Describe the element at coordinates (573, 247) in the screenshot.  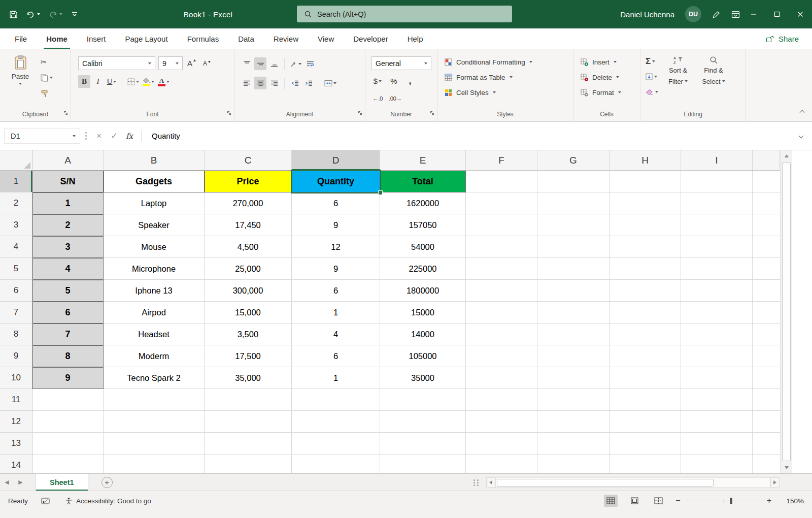
I see `cell-G4` at that location.